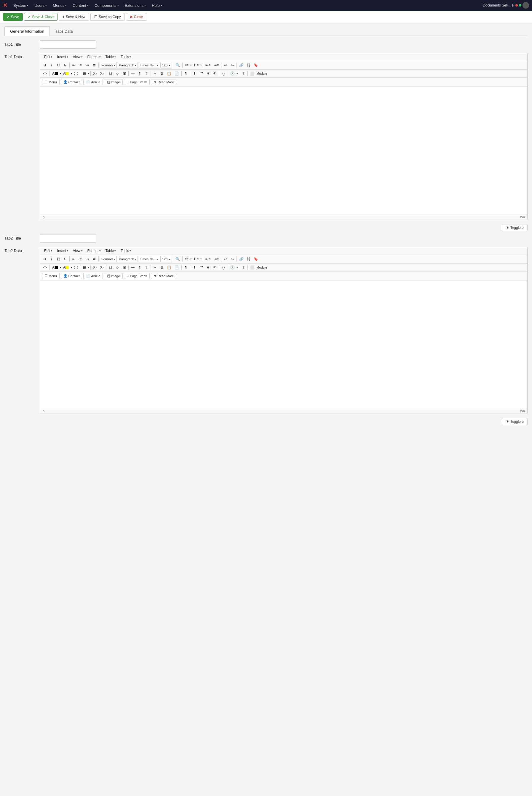 The height and width of the screenshot is (796, 532). I want to click on editor1-cms-article-btn: 📄 Article, so click(93, 82).